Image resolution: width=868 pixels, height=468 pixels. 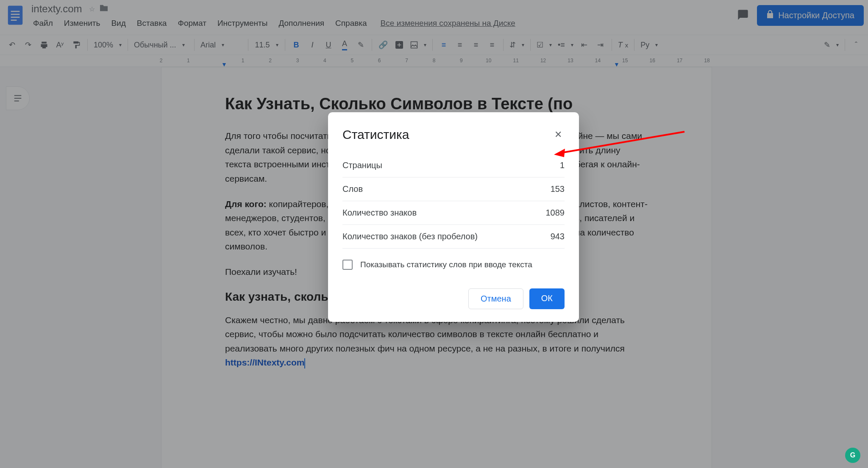 What do you see at coordinates (453, 265) in the screenshot?
I see `display-while-typing-option: Показывать статистику слов при вводе тек…` at bounding box center [453, 265].